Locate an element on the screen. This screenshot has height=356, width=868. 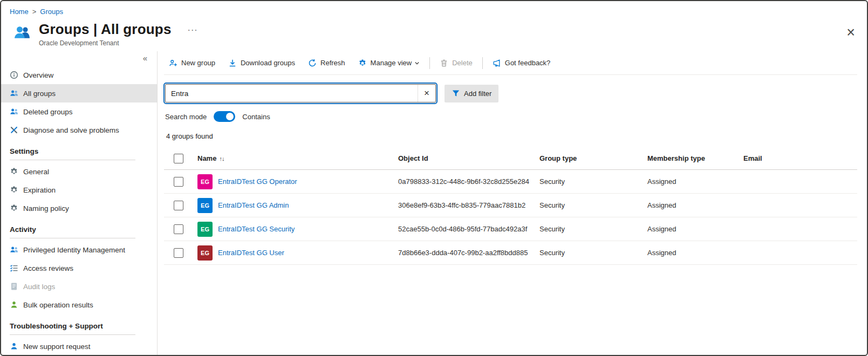
sidebar-item-label: Naming policy is located at coordinates (46, 208).